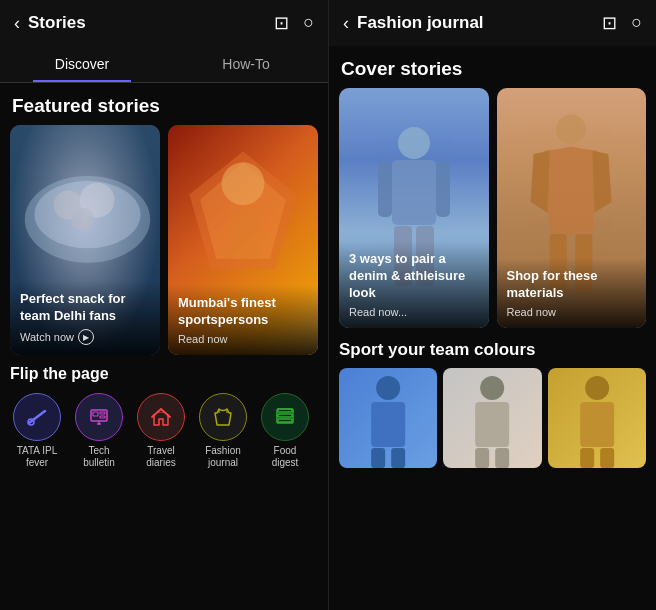 The height and width of the screenshot is (610, 656). What do you see at coordinates (161, 431) in the screenshot?
I see `flip-item-travel: Traveldiaries` at bounding box center [161, 431].